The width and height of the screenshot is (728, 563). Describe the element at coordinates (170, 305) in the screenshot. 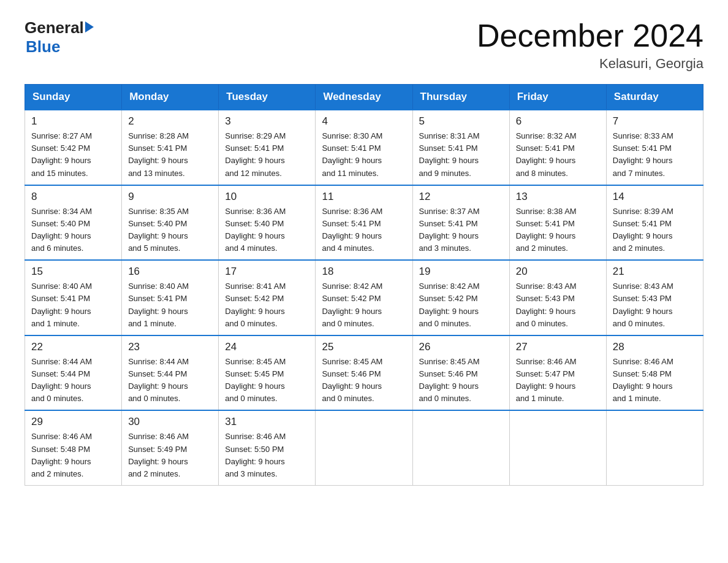

I see `day-info: Sunrise: 8:40 AMSunset: 5:41 PMDaylight:…` at that location.